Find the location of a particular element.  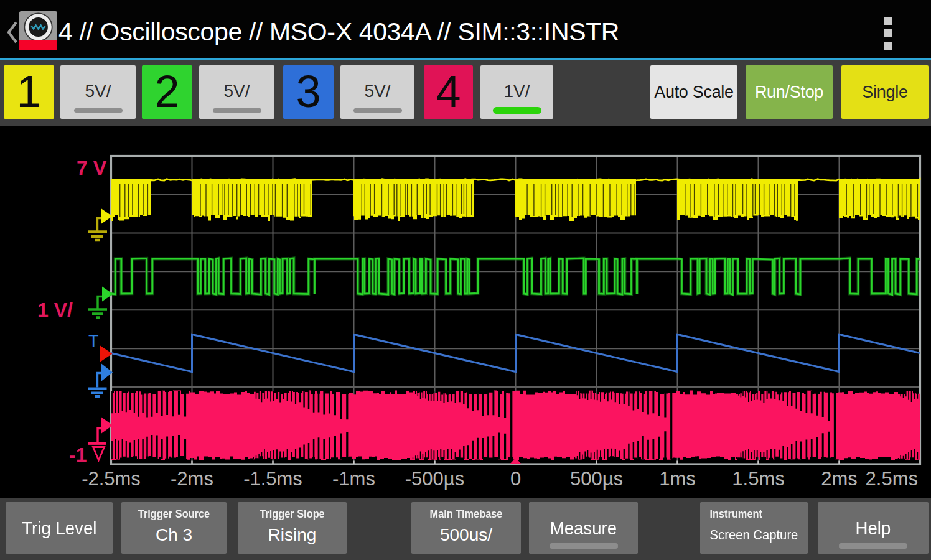

svg-text: -1 is located at coordinates (78, 455).